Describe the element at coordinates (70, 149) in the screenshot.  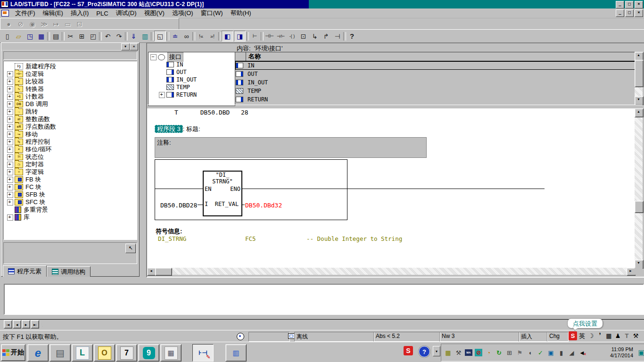
I see `tree-item: « 移位/循环` at that location.